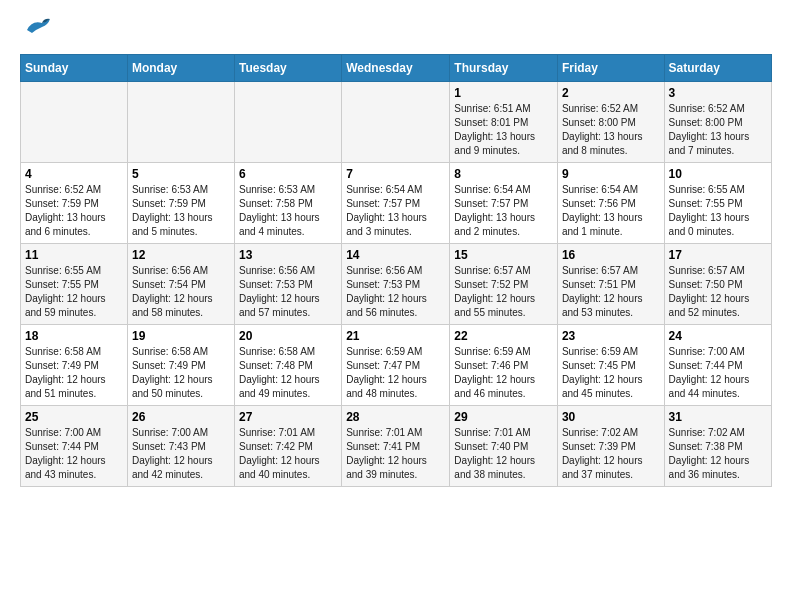  What do you see at coordinates (718, 122) in the screenshot?
I see `calendar-cell: 3Sunrise: 6:52 AMSunset: 8:00 PMDaylight…` at bounding box center [718, 122].